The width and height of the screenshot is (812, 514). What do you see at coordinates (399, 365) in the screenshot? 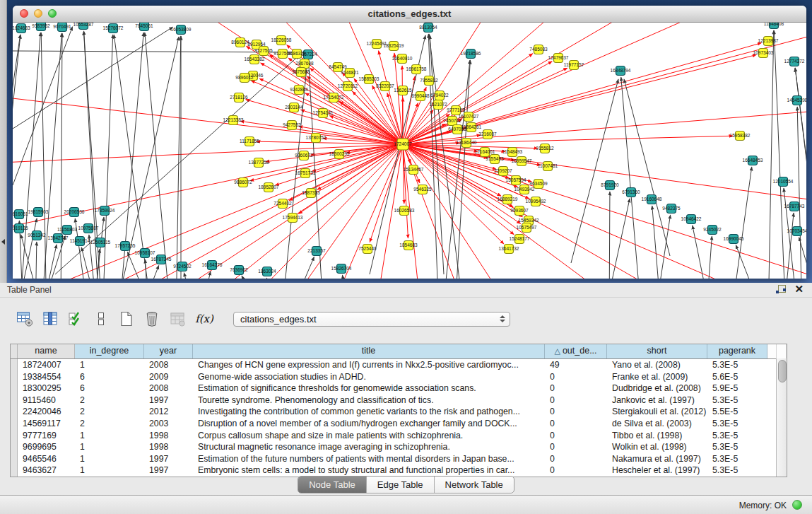
I see `table-row: 1872400712008Changes of HCN gene express…` at bounding box center [399, 365].